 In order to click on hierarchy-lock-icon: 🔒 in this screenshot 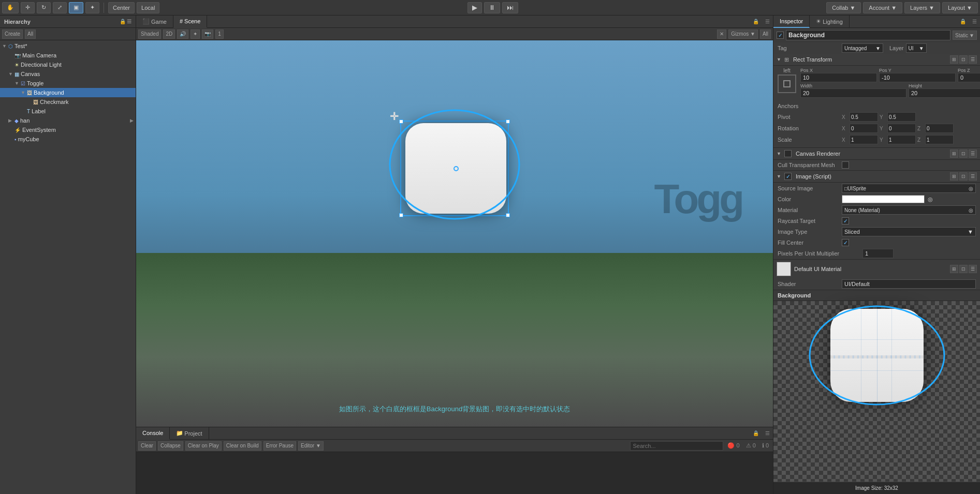, I will do `click(123, 22)`.